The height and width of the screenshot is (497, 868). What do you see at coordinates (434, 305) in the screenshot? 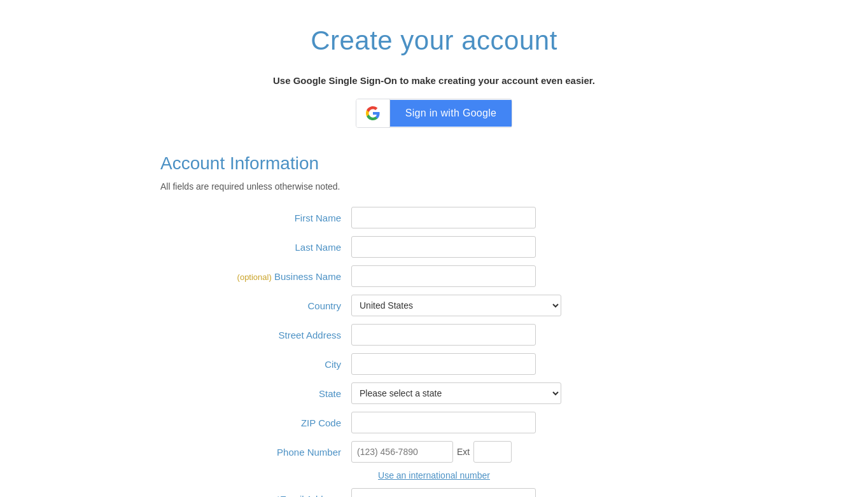
I see `country-row: Country United States Canada United King…` at bounding box center [434, 305].